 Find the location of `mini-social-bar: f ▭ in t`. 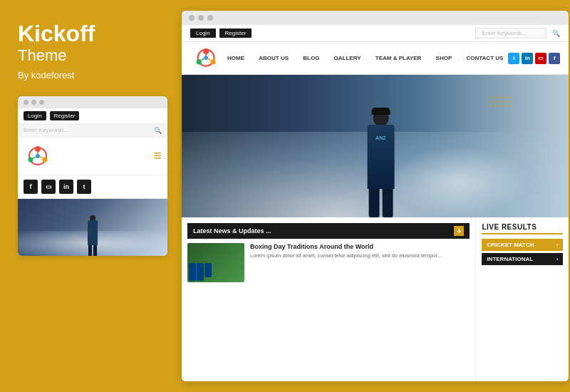

mini-social-bar: f ▭ in t is located at coordinates (93, 187).